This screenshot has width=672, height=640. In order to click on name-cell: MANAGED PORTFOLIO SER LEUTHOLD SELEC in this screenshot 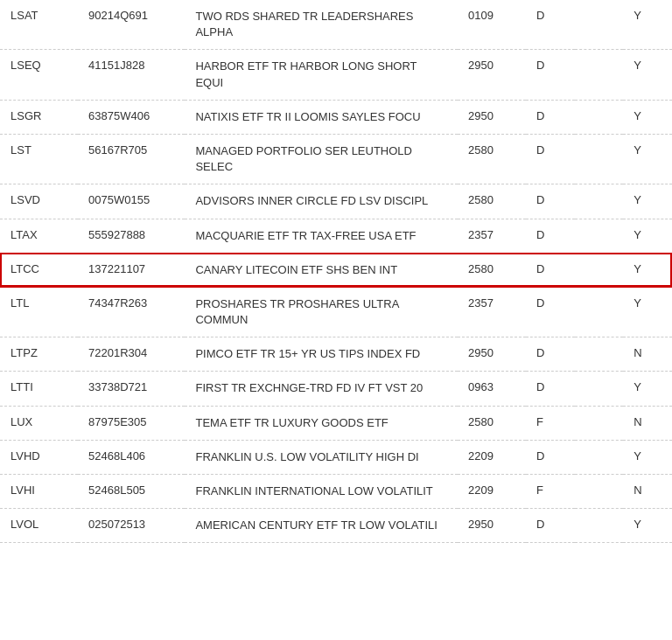, I will do `click(321, 159)`.